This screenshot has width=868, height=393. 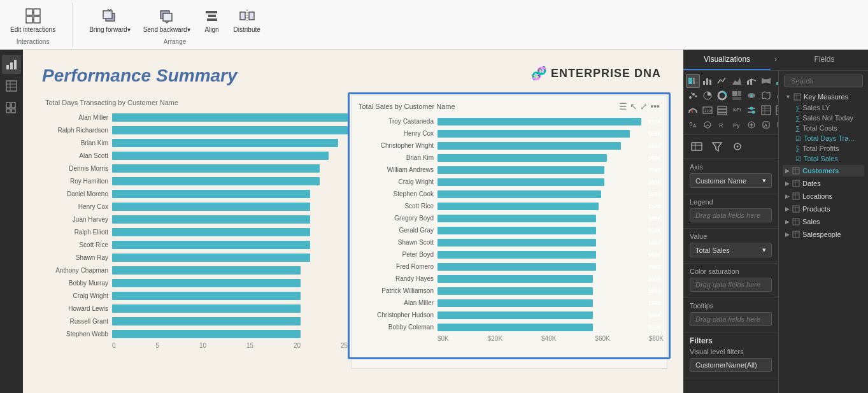 What do you see at coordinates (722, 110) in the screenshot?
I see `vis-icon-multi-row-card` at bounding box center [722, 110].